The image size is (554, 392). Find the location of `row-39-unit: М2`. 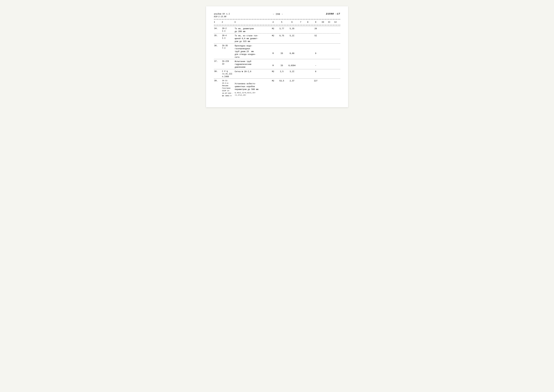

row-39-unit: М2 is located at coordinates (273, 81).